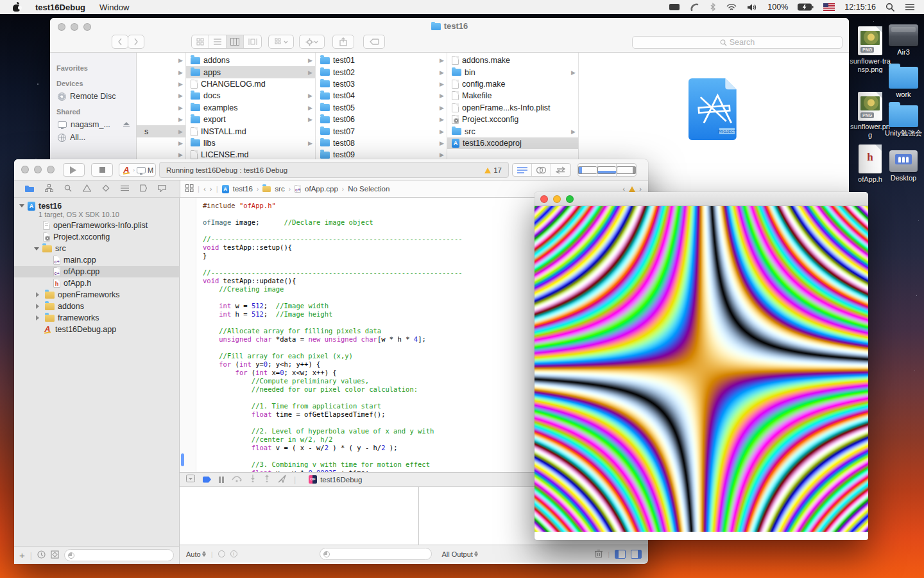  Describe the element at coordinates (695, 7) in the screenshot. I see `handoff-phone-icon` at that location.